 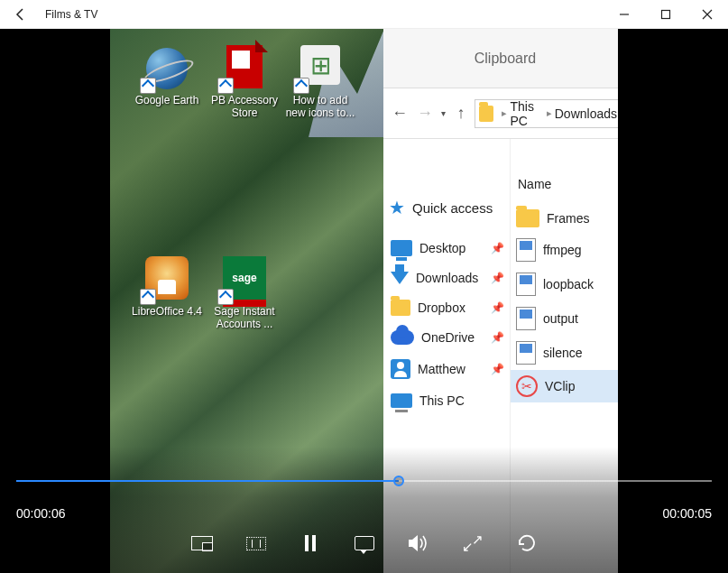 What do you see at coordinates (167, 76) in the screenshot?
I see `desktop-icon: Google Earth` at bounding box center [167, 76].